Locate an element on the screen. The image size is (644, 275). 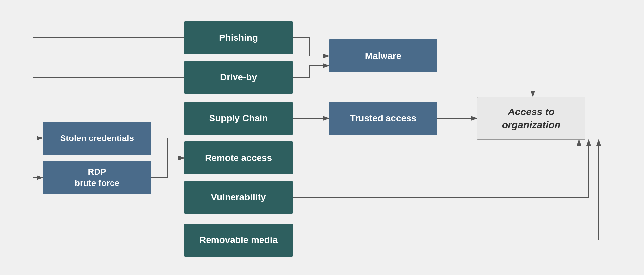
removable-media-box: Removable media is located at coordinates (238, 240).